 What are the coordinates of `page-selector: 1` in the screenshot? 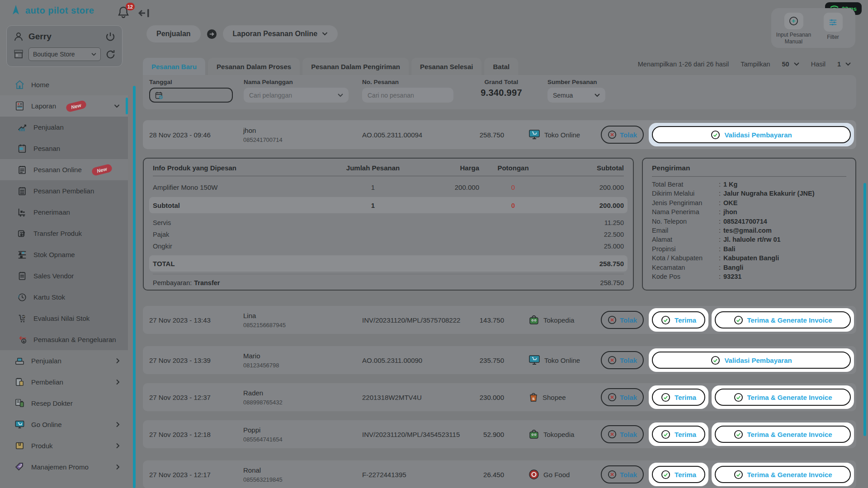 It's located at (844, 64).